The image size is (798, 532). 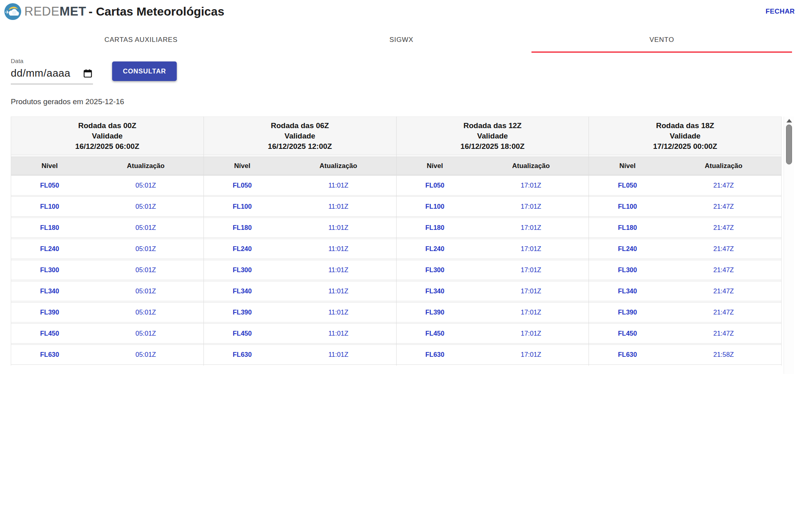 I want to click on date-input-value: dd/mm/aaaa, so click(x=41, y=73).